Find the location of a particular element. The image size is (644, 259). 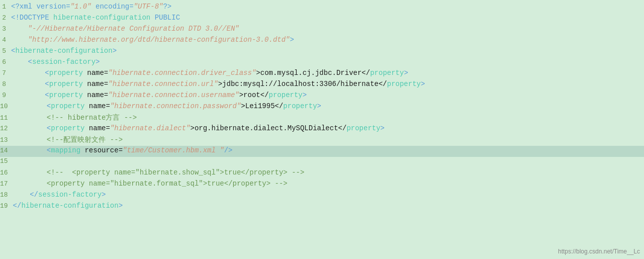

token: "-//Hibernate/Hibernate Configuration DT… is located at coordinates (134, 29).